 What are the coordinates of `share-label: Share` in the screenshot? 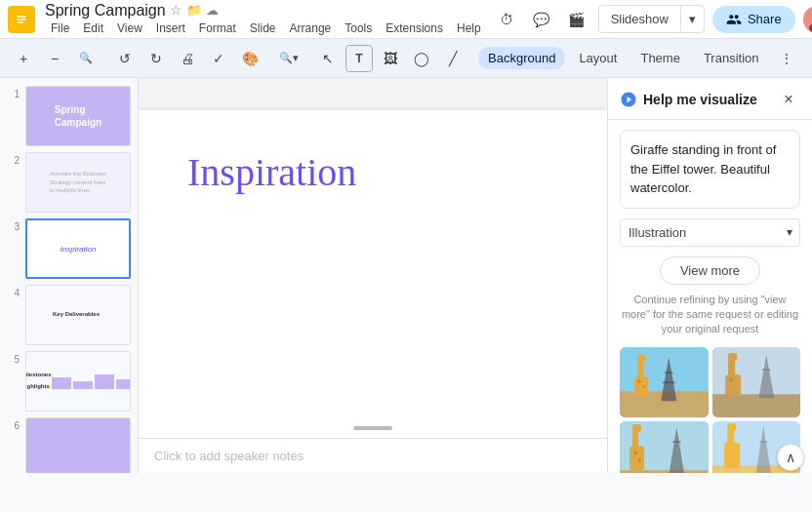 It's located at (765, 20).